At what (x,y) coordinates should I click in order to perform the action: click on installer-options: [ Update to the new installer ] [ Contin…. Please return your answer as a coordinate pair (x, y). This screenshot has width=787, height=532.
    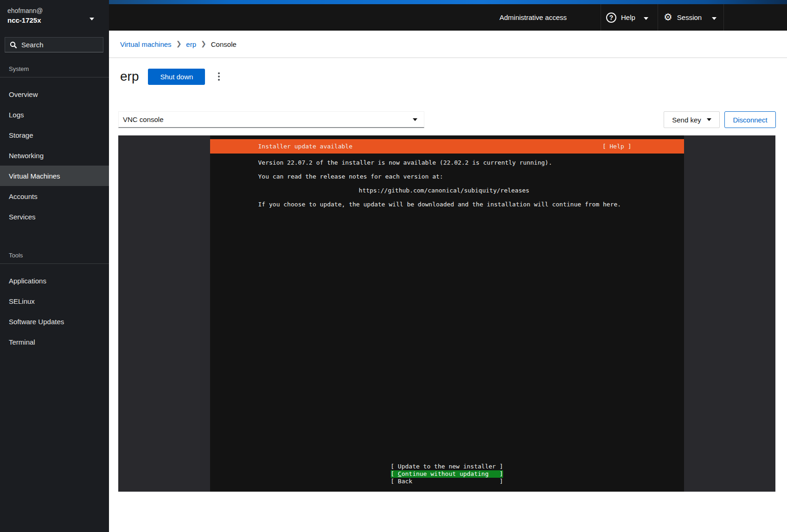
    Looking at the image, I should click on (447, 474).